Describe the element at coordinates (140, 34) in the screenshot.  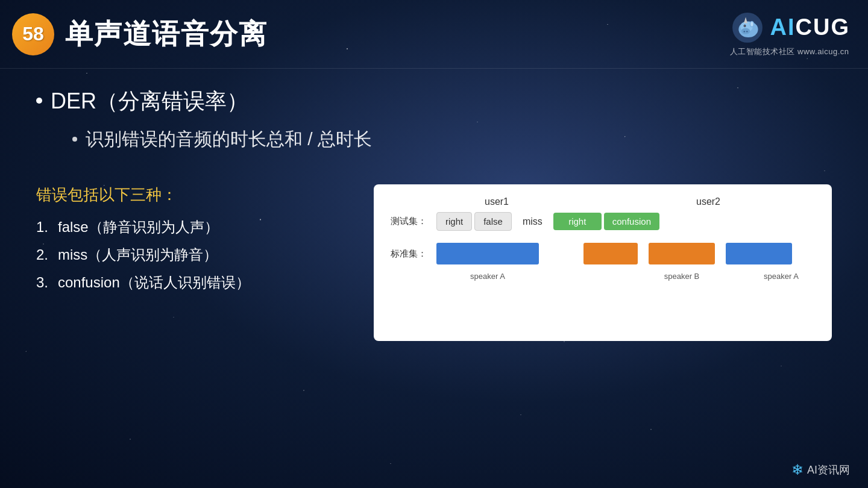
I see `header-left: 58 单声道语音分离` at that location.